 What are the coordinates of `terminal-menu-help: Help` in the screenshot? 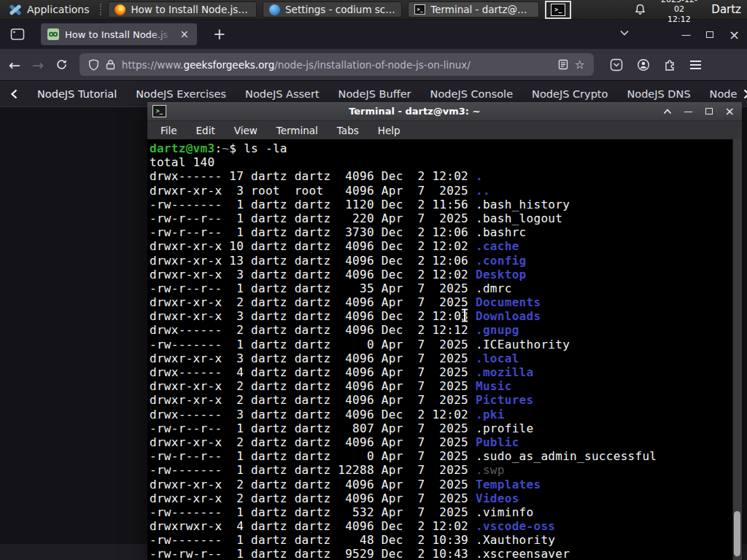 It's located at (390, 131).